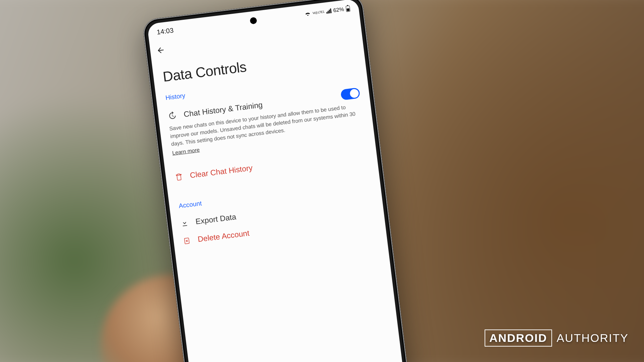 This screenshot has width=644, height=362. What do you see at coordinates (186, 152) in the screenshot?
I see `learn-more-link: Learn more` at bounding box center [186, 152].